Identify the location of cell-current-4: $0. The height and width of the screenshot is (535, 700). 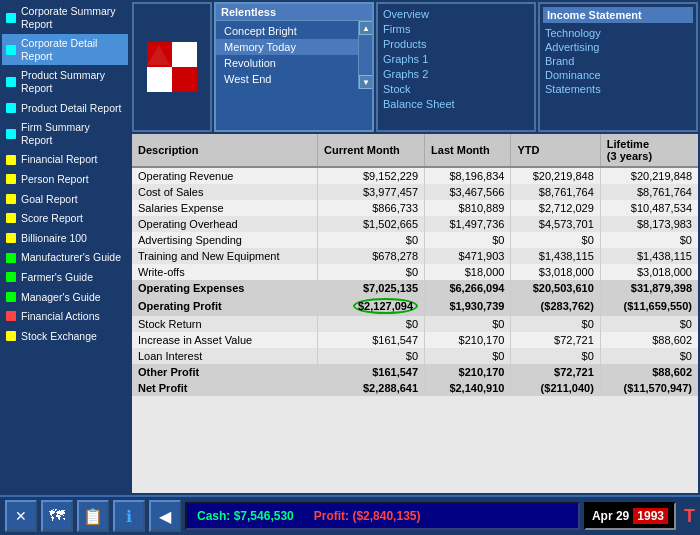
(372, 240).